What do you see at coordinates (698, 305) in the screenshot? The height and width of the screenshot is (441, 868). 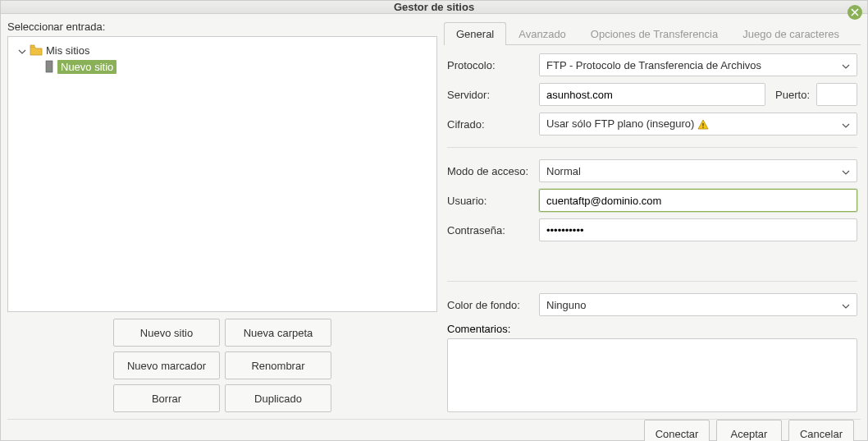 I see `bgcolor-combo: Ninguno` at bounding box center [698, 305].